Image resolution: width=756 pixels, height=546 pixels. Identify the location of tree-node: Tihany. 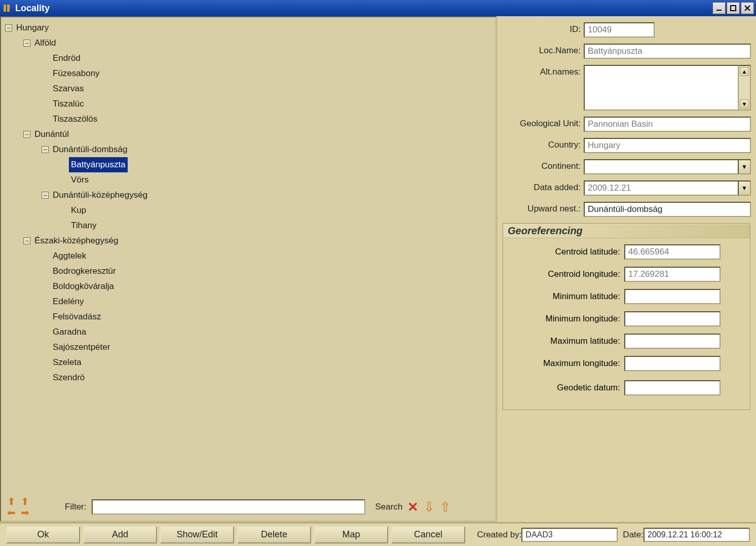
(248, 226).